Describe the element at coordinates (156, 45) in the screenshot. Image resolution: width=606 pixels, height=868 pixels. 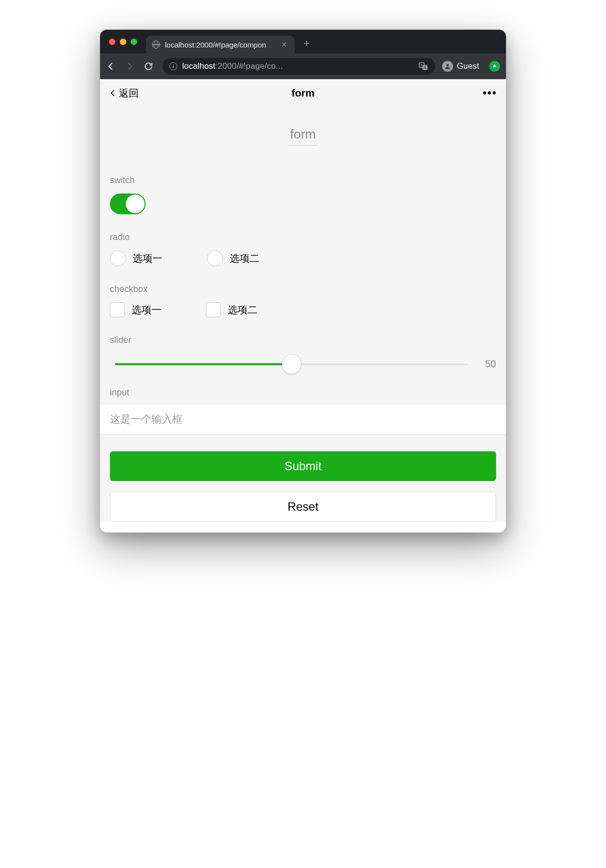
I see `globe-icon` at that location.